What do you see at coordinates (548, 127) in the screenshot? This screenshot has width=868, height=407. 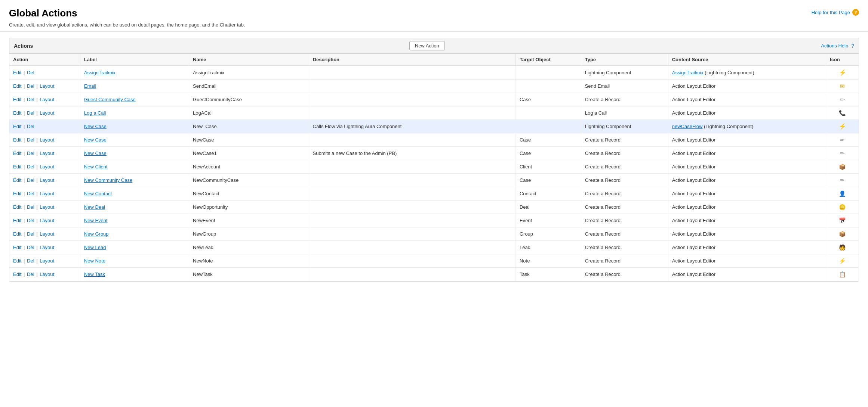 I see `target-object-cell` at bounding box center [548, 127].